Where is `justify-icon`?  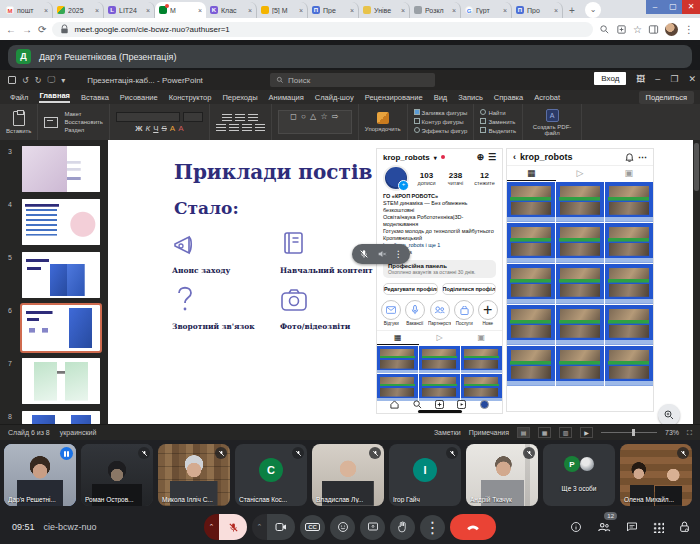
justify-icon is located at coordinates (260, 127).